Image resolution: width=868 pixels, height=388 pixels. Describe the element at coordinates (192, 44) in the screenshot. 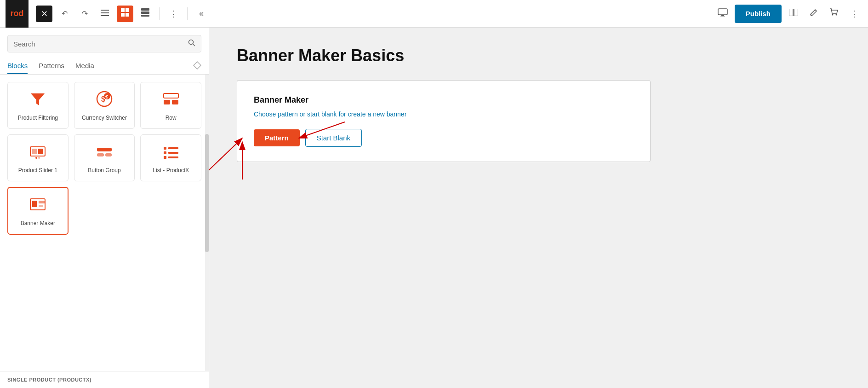

I see `search-icon` at that location.